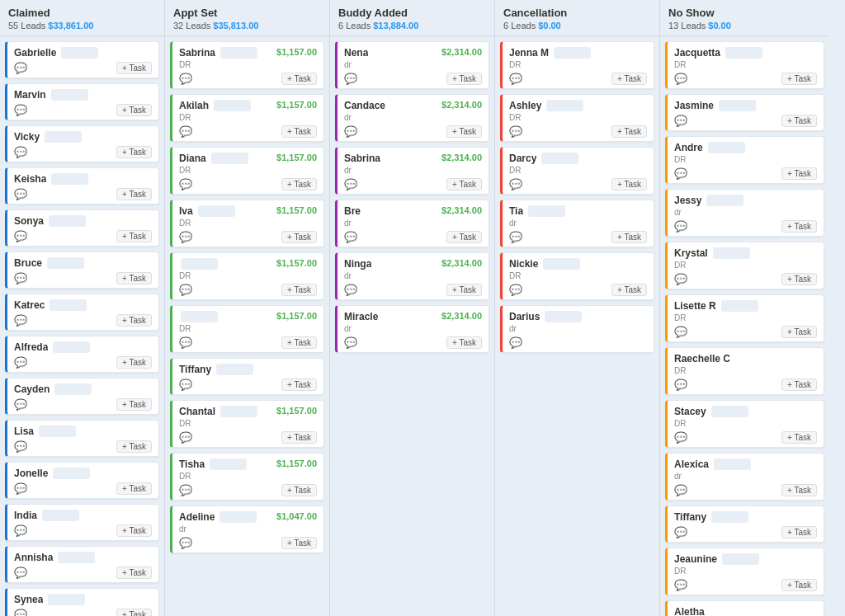 This screenshot has width=845, height=616. Describe the element at coordinates (744, 65) in the screenshot. I see `card: Jacquetta DR 💬 + Task` at that location.